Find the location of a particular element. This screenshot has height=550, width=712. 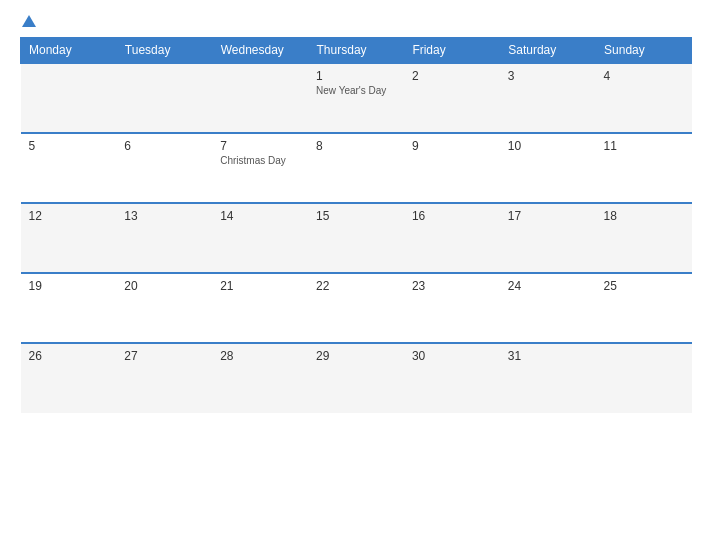

week-row-3: 12131415161718 is located at coordinates (356, 238).